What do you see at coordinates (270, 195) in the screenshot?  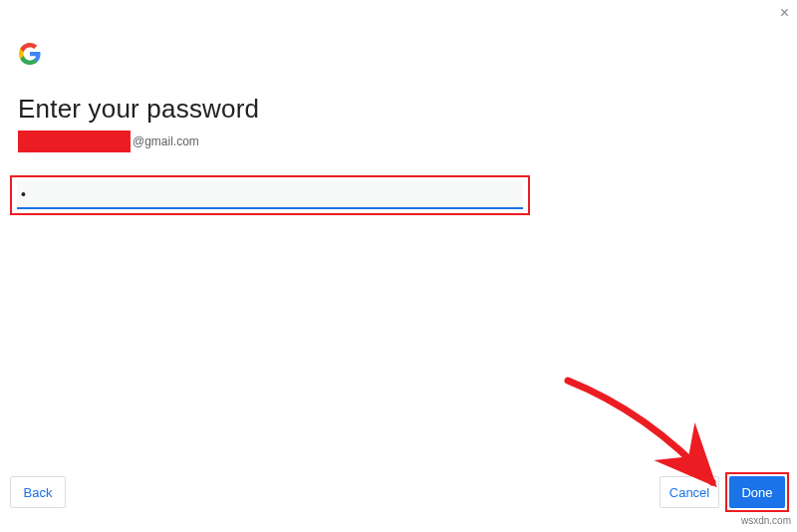 I see `password-input` at bounding box center [270, 195].